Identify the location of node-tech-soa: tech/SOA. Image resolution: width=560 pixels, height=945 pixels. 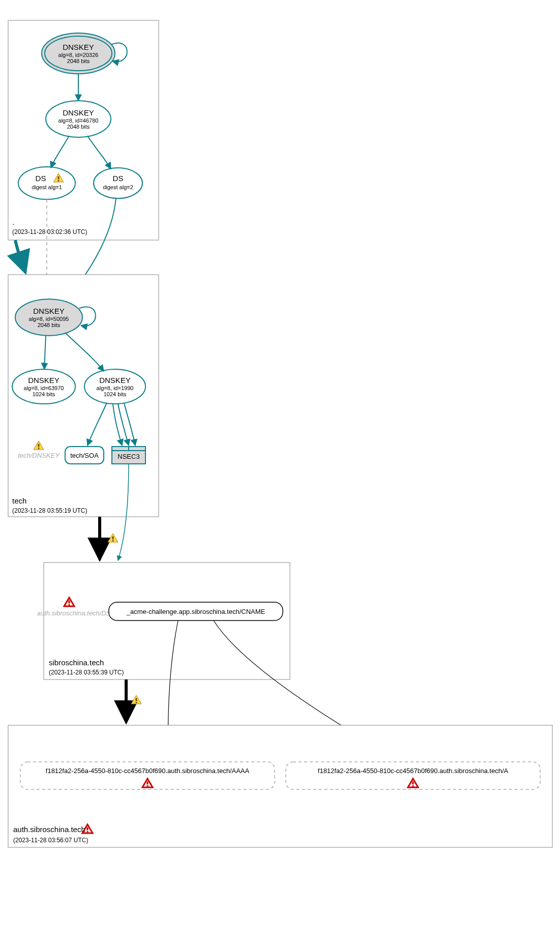
(84, 455).